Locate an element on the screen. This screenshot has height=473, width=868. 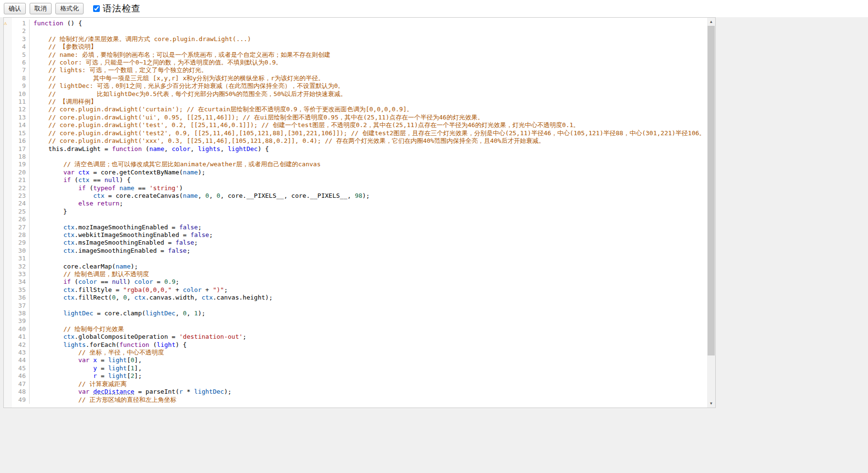
code-line: 34 if (color == null) color = 0.9; is located at coordinates (355, 282).